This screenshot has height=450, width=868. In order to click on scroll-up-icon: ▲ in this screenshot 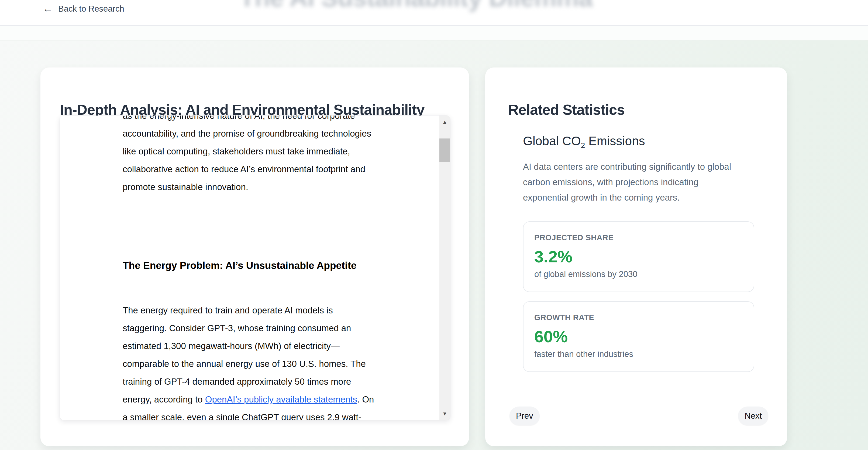, I will do `click(445, 122)`.